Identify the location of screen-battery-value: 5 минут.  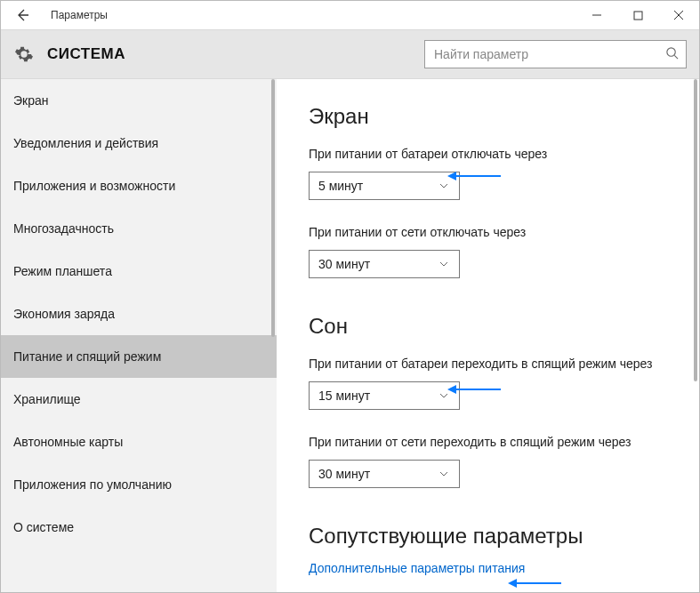
(341, 186).